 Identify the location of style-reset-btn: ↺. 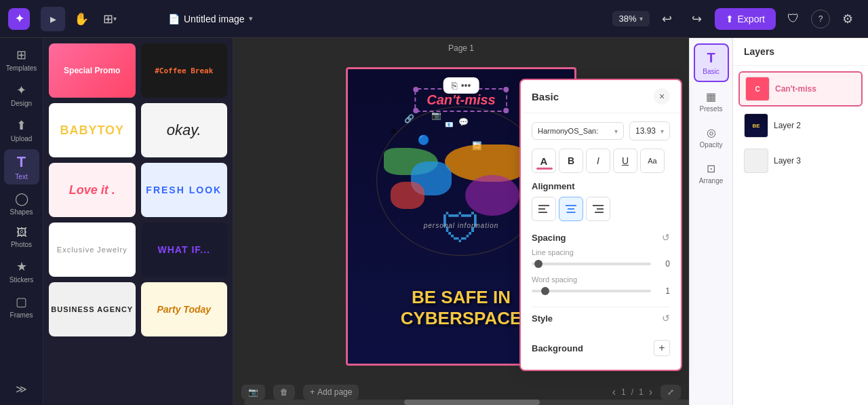
(666, 318).